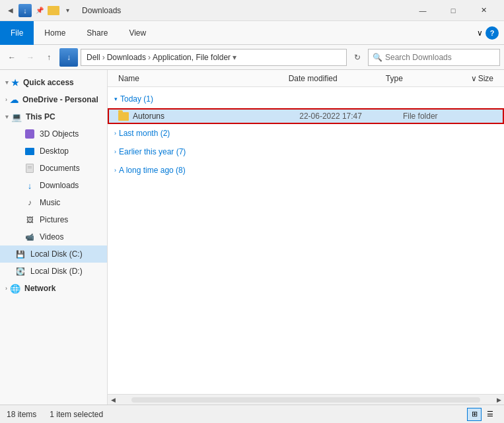 This screenshot has width=504, height=423. What do you see at coordinates (15, 100) in the screenshot?
I see `onedrive-cloud-icon: ☁` at bounding box center [15, 100].